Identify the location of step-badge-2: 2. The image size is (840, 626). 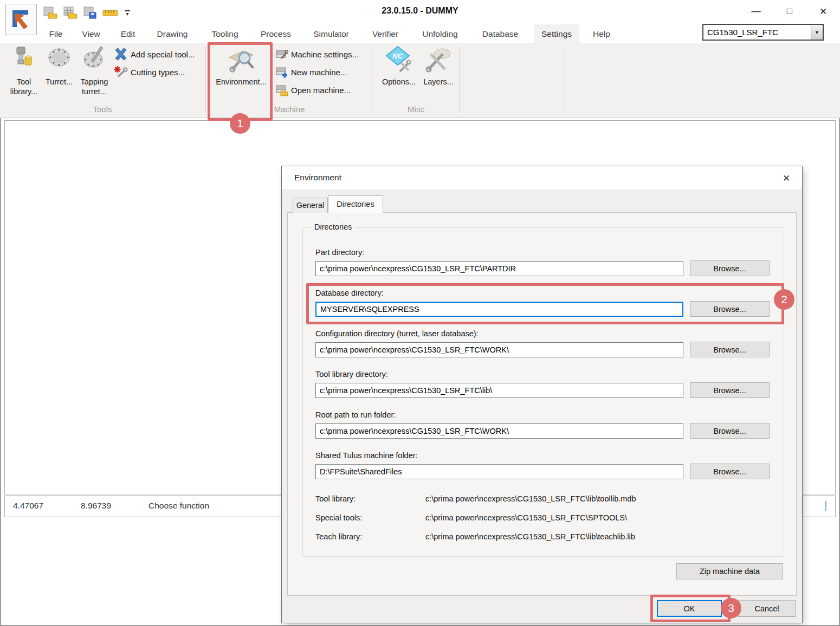
(784, 299).